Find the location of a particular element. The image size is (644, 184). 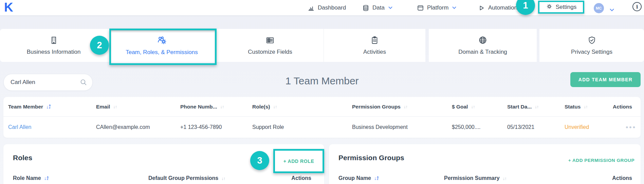

table-row: Carl Allen CAllen@example.com +1 123-456… is located at coordinates (322, 127).